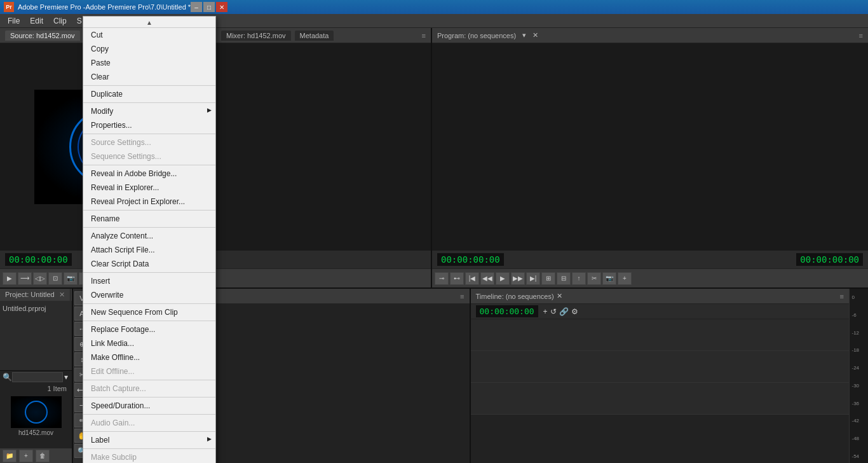 This screenshot has height=463, width=868. I want to click on cm-clear-script: Clear Script Data, so click(149, 264).